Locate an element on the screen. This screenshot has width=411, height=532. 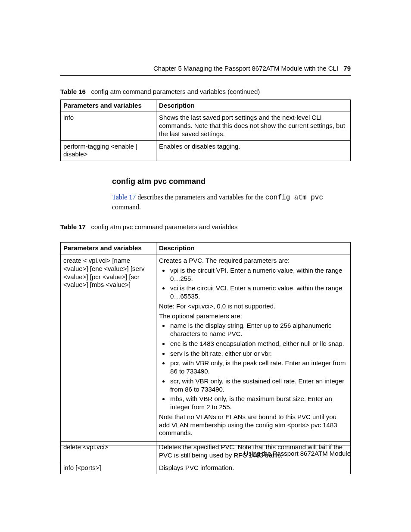
table-row: info [<ports>] Displays PVC information. is located at coordinates (206, 468).